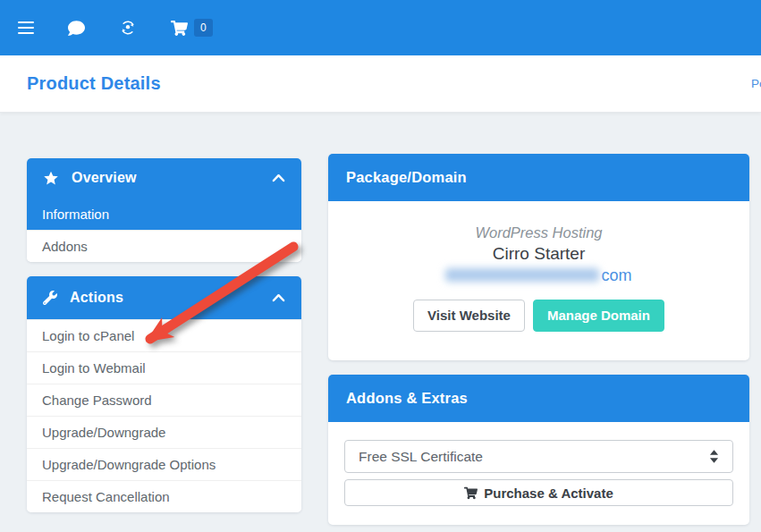 Image resolution: width=761 pixels, height=532 pixels. I want to click on action-item-upgrade-downgrade-options: Upgrade/Downgrade Options, so click(165, 464).